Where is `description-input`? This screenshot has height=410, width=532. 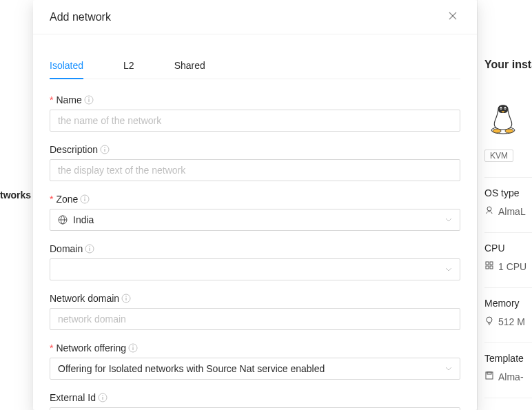 description-input is located at coordinates (255, 170).